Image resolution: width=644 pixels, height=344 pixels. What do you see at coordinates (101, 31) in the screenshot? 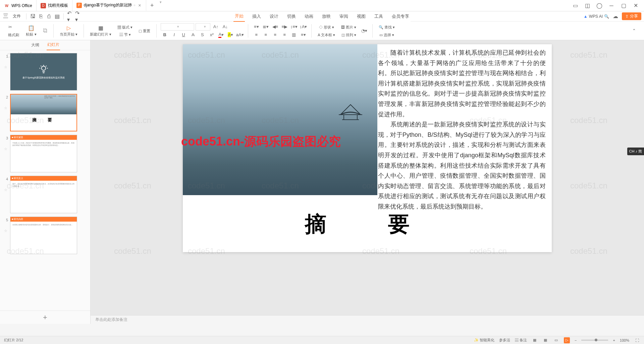
I see `new-slide-button: ▦ 新建幻灯片 ▾` at bounding box center [101, 31].